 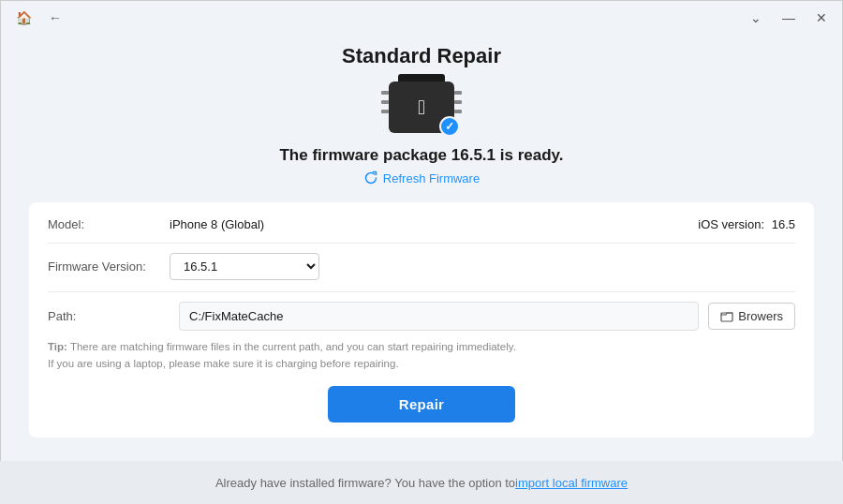 I want to click on refresh-firmware-link: Refresh Firmware, so click(x=422, y=178).